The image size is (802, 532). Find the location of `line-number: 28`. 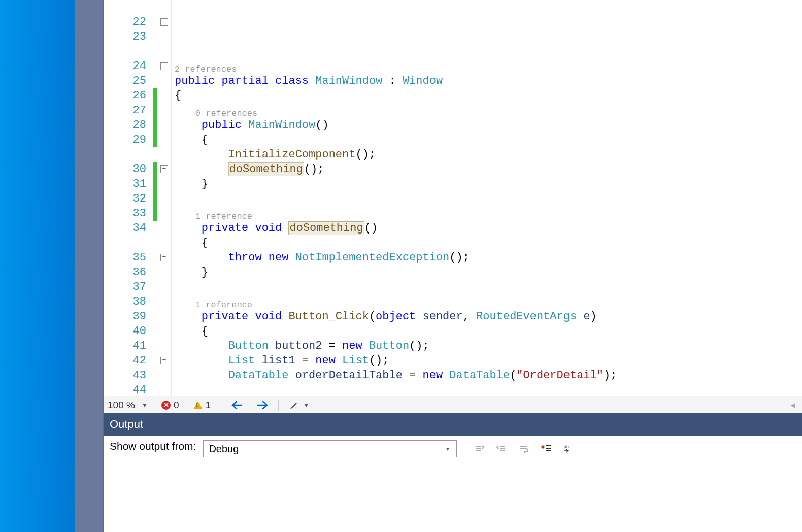

line-number: 28 is located at coordinates (125, 125).